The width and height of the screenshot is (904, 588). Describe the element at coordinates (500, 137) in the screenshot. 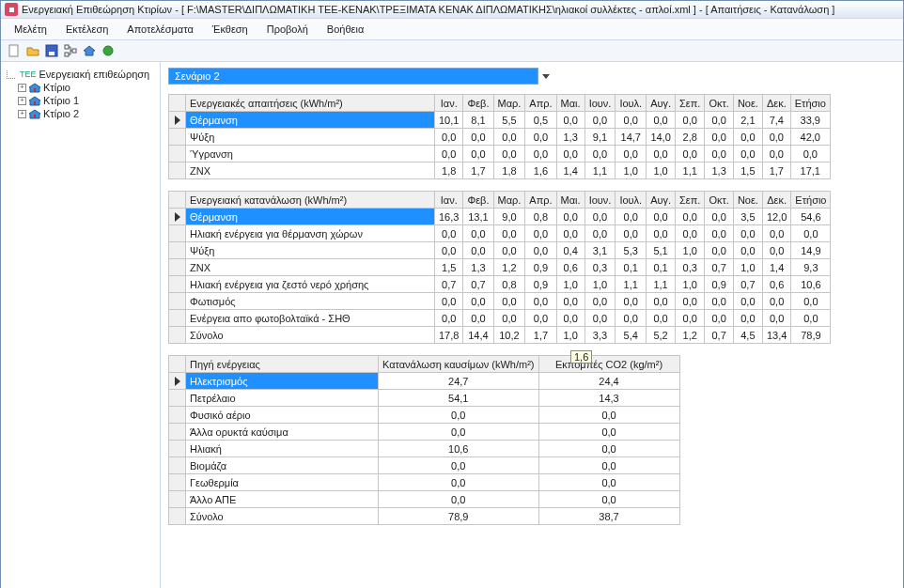

I see `table-row: Ψύξη0,00,00,00,01,39,114,714,02,80,00,00…` at that location.